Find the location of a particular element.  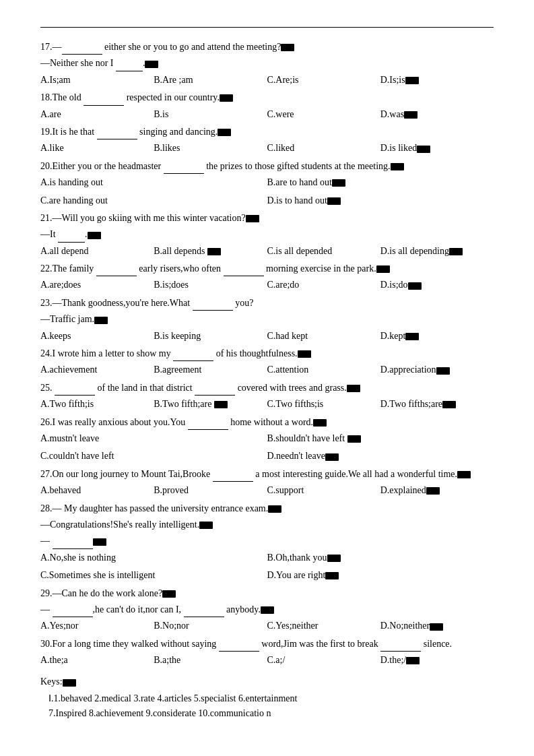

q26-optD: D.needn't leave is located at coordinates (381, 456).